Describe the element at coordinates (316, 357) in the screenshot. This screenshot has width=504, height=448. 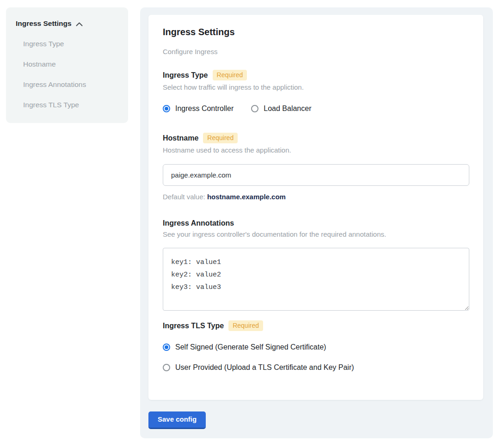
I see `tls-type-radio-group: Self Signed (Generate Self Signed Certif…` at that location.